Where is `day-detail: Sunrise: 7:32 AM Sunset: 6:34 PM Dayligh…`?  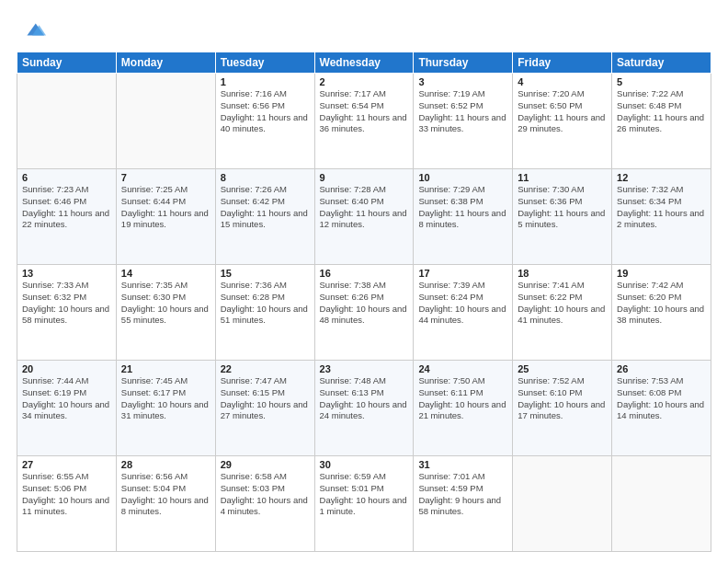
day-detail: Sunrise: 7:32 AM Sunset: 6:34 PM Dayligh… is located at coordinates (662, 208).